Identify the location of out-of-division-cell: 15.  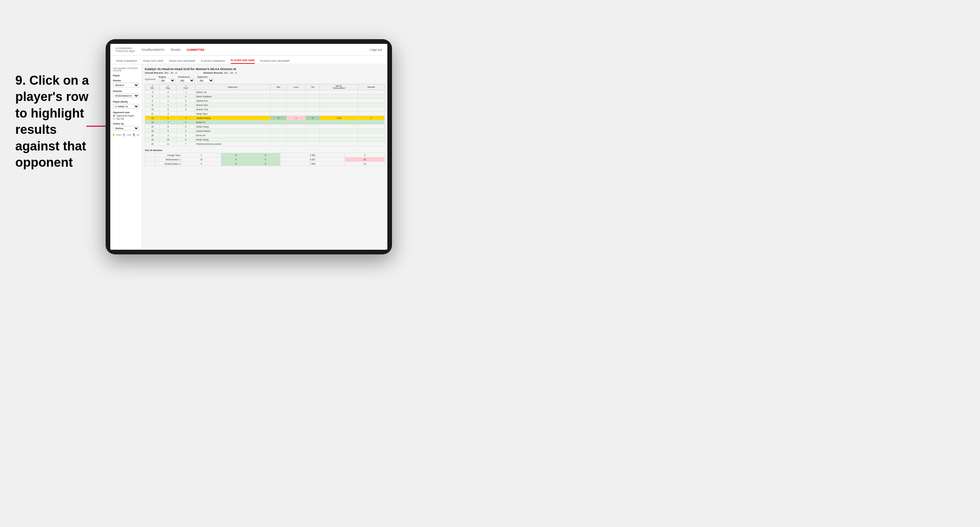
(202, 160).